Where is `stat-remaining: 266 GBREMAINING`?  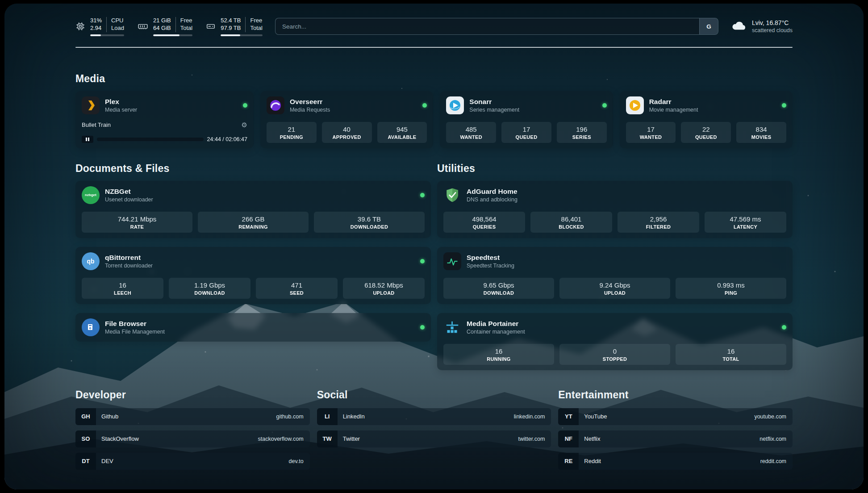 stat-remaining: 266 GBREMAINING is located at coordinates (253, 222).